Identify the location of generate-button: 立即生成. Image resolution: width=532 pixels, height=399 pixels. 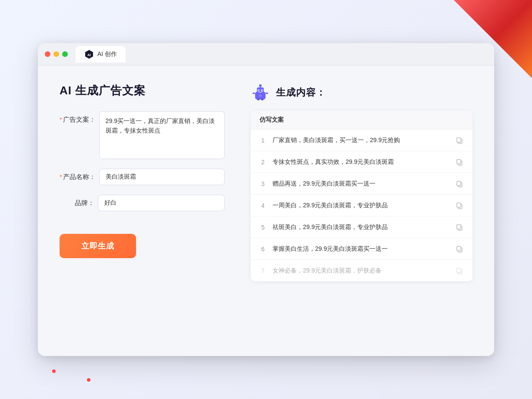
(98, 246).